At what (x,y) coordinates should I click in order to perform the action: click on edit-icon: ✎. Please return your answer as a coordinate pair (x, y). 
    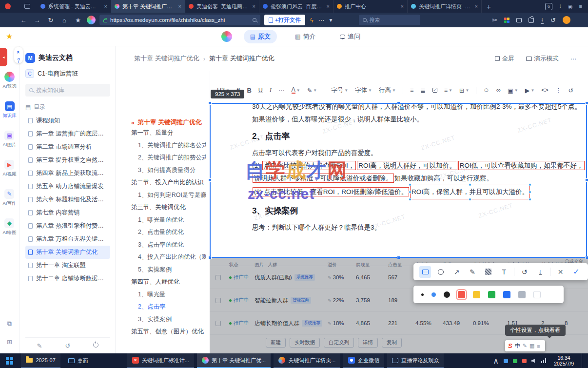
    Looking at the image, I should click on (40, 346).